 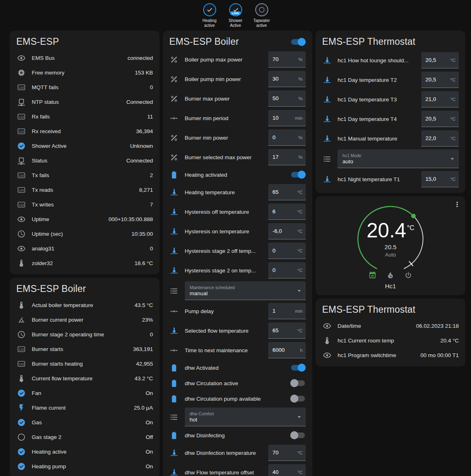 I want to click on row-analog31: analog310, so click(x=85, y=248).